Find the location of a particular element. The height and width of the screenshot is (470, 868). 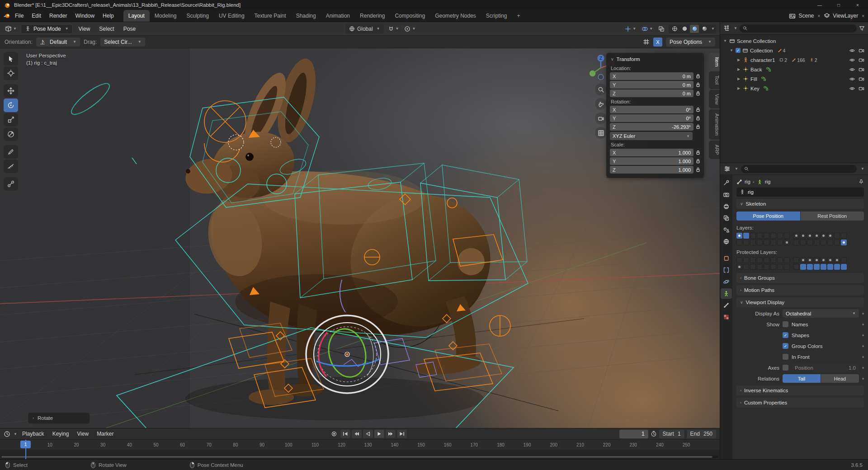

bone-groups-panel-header: › Bone Groups is located at coordinates (800, 278).